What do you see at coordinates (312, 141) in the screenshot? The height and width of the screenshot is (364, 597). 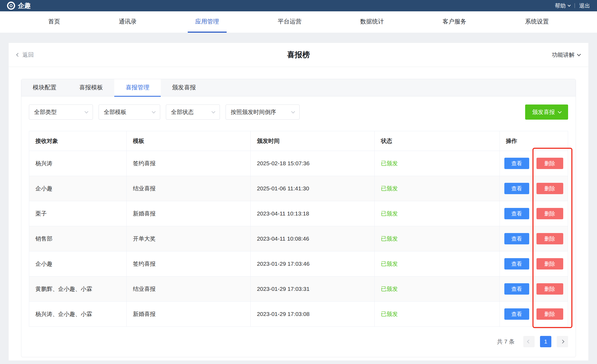 I see `column-header-issue-time: 颁发时间` at bounding box center [312, 141].